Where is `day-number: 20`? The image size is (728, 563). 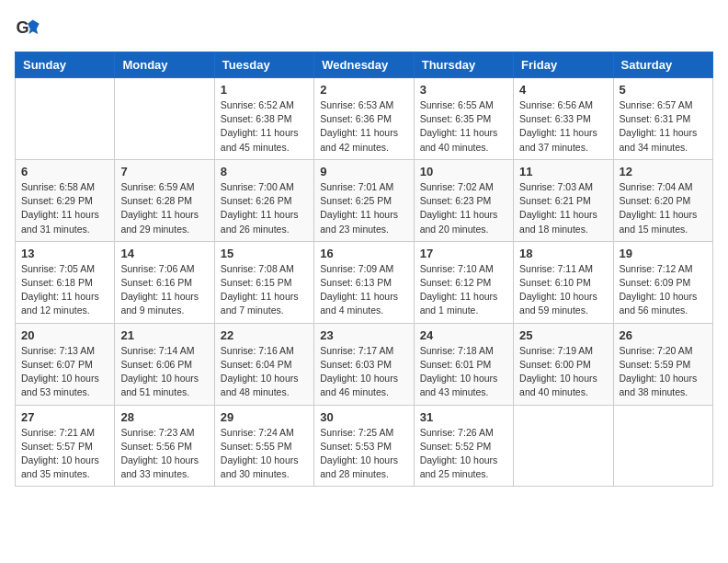 day-number: 20 is located at coordinates (64, 335).